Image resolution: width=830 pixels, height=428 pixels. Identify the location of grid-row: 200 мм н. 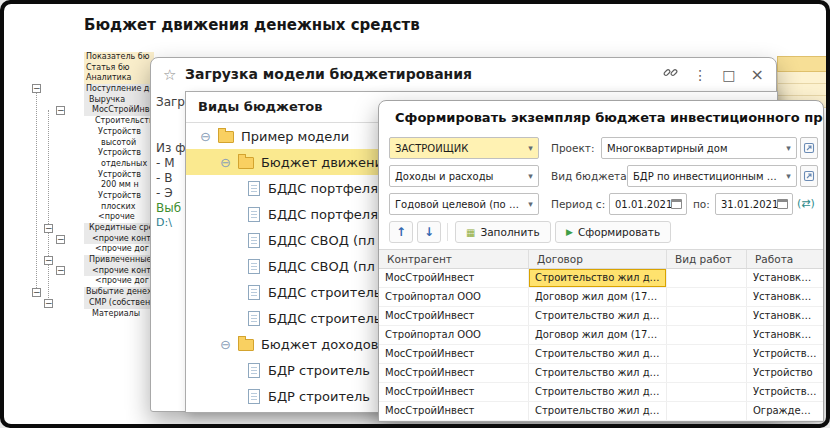
(119, 186).